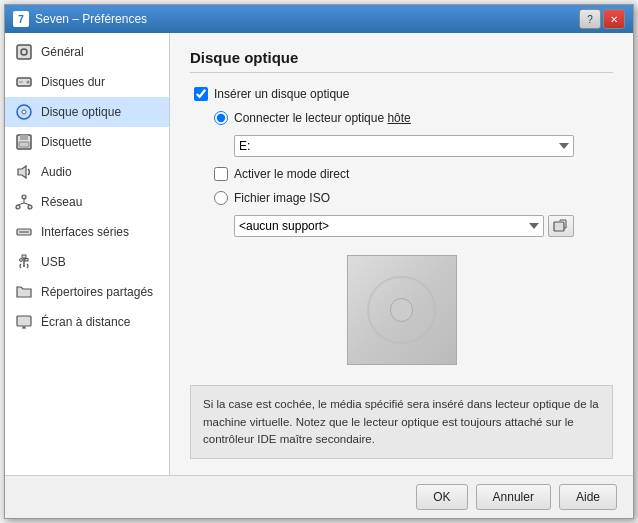 This screenshot has height=523, width=638. What do you see at coordinates (24, 202) in the screenshot?
I see `network-icon` at bounding box center [24, 202].